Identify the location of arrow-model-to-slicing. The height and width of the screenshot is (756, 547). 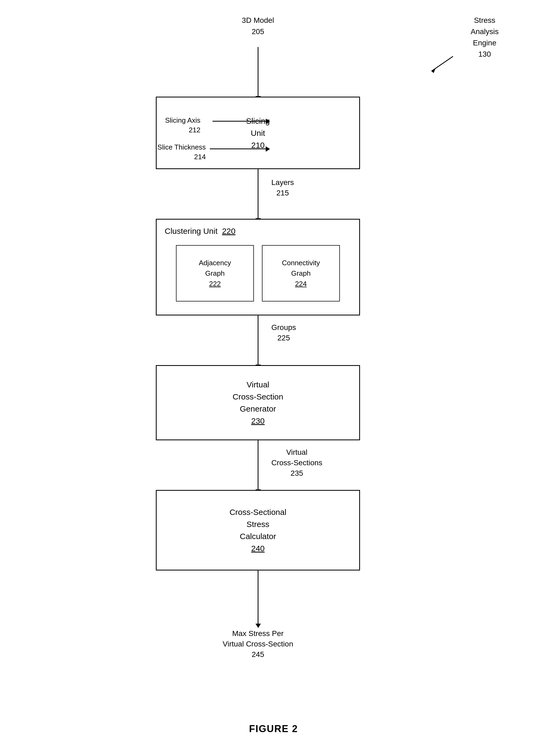
(258, 72).